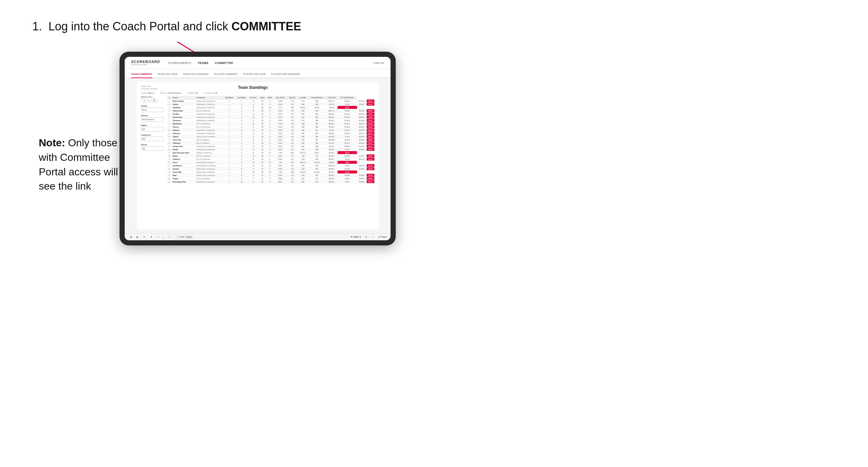  What do you see at coordinates (292, 111) in the screenshot?
I see `table-cell: -4.0` at bounding box center [292, 111].